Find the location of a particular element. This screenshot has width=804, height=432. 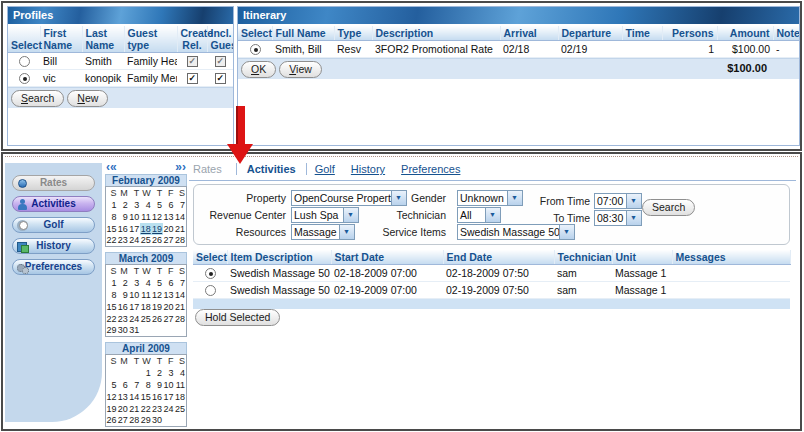

itinerary-row-radio is located at coordinates (256, 50).